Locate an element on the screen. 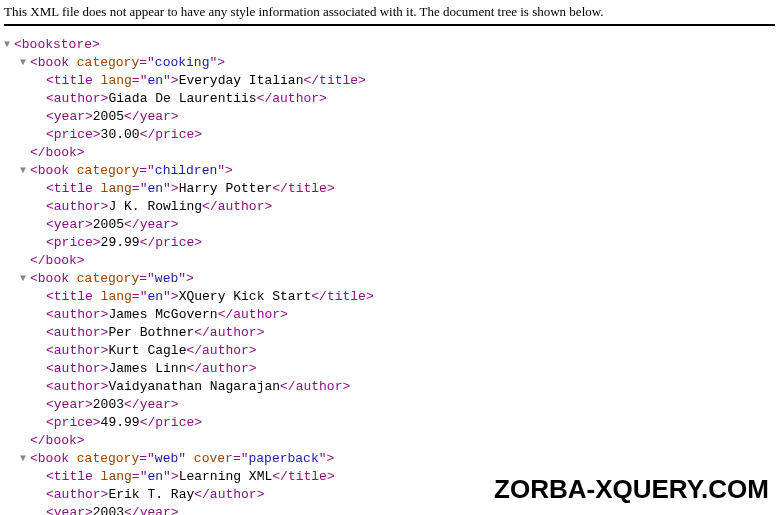 The width and height of the screenshot is (779, 515). divider is located at coordinates (390, 25).